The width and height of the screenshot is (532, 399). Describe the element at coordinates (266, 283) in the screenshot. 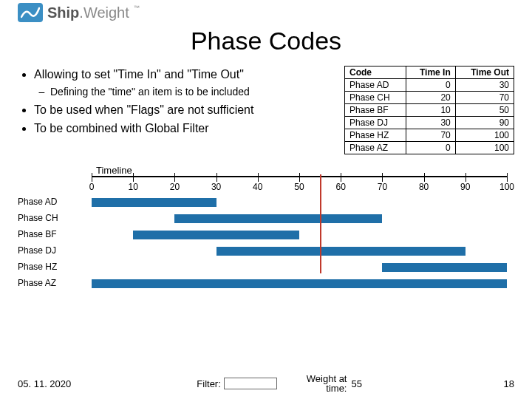

I see `timeline-row: Phase AZ` at that location.